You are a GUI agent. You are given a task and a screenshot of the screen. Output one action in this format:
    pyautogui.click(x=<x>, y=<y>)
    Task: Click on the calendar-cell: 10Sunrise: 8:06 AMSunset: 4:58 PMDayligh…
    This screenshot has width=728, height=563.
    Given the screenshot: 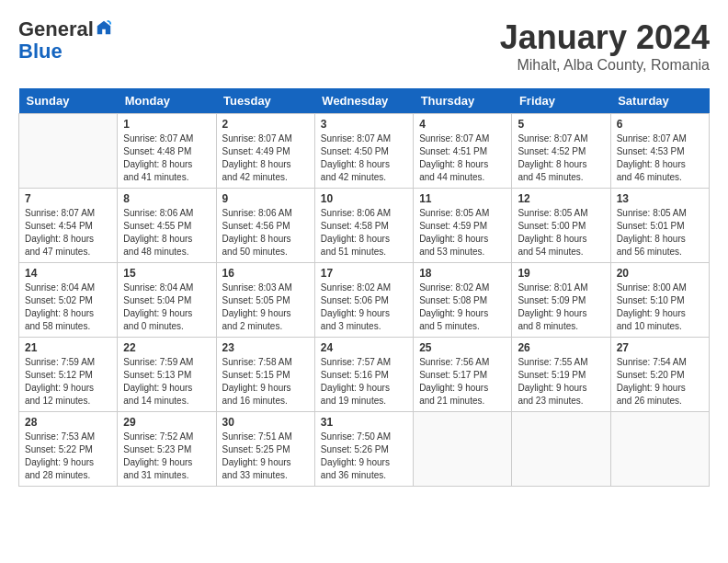 What is the action you would take?
    pyautogui.click(x=364, y=226)
    